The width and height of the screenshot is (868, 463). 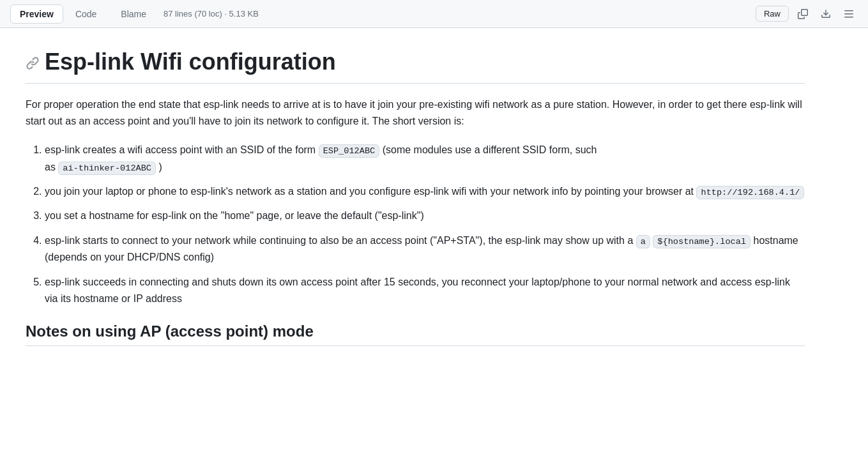 What do you see at coordinates (826, 14) in the screenshot?
I see `download-icon` at bounding box center [826, 14].